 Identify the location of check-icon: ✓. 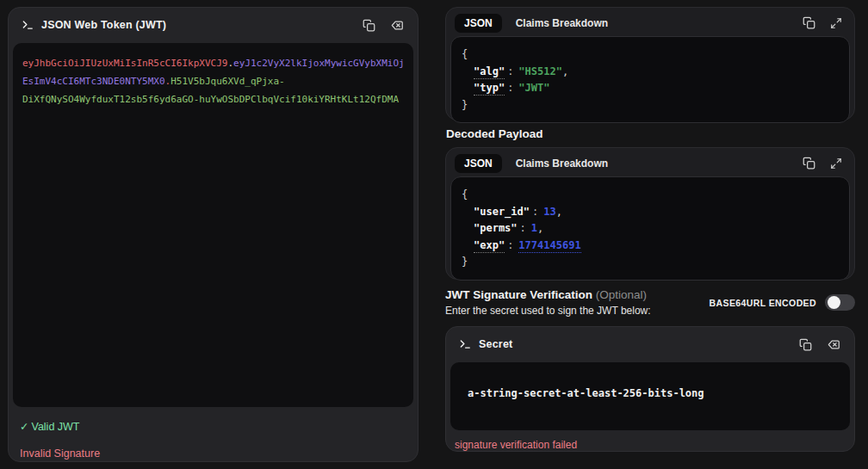
(24, 427).